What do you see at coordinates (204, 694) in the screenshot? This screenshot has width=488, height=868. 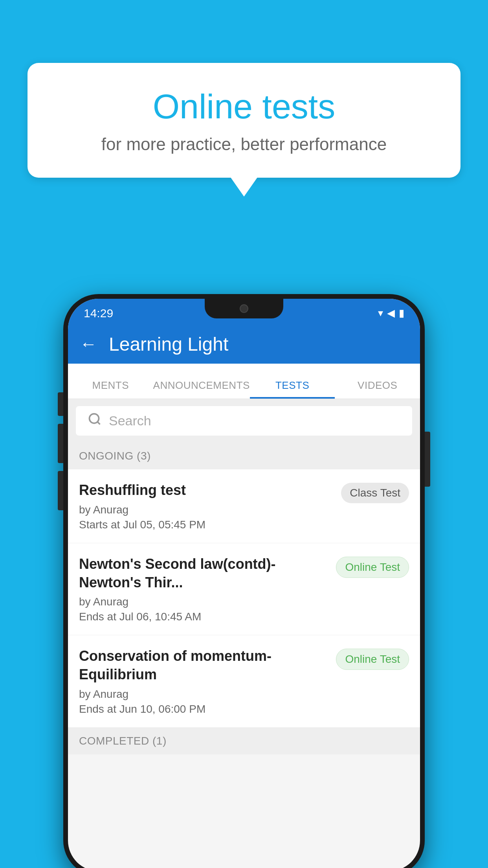 I see `test-author-3: by Anurag` at bounding box center [204, 694].